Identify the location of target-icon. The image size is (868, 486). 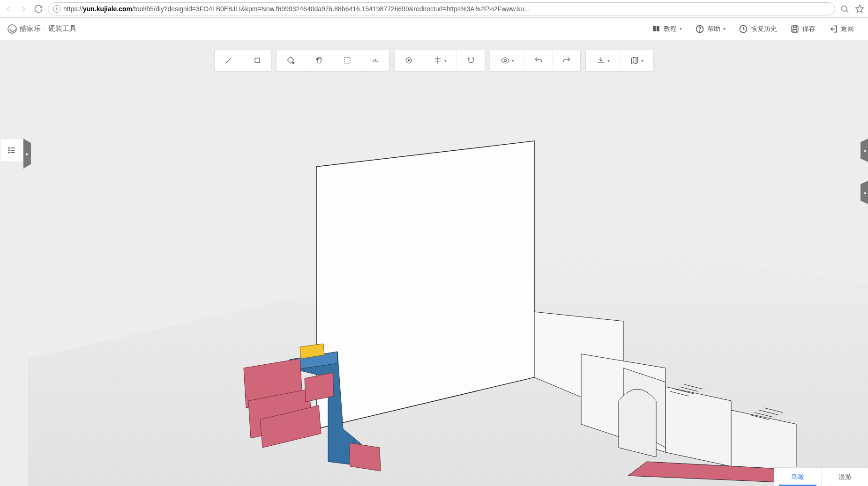
(409, 60).